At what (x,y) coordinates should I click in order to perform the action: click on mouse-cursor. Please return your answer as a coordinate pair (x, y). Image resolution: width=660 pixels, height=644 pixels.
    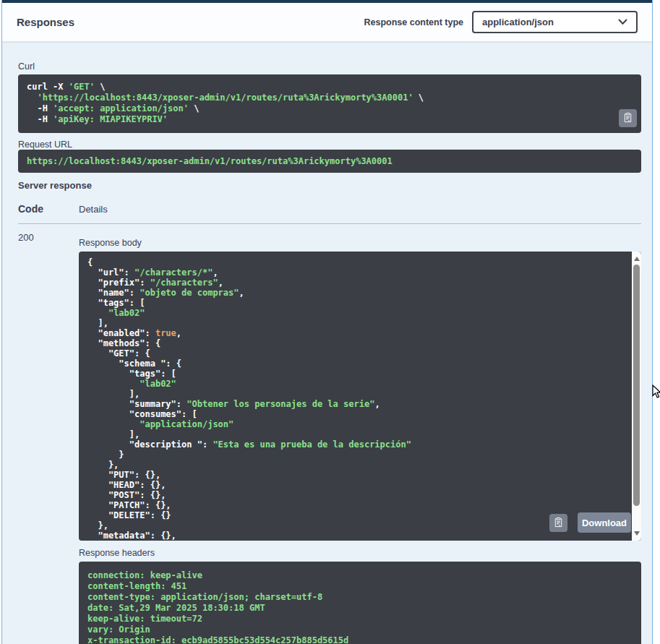
    Looking at the image, I should click on (656, 392).